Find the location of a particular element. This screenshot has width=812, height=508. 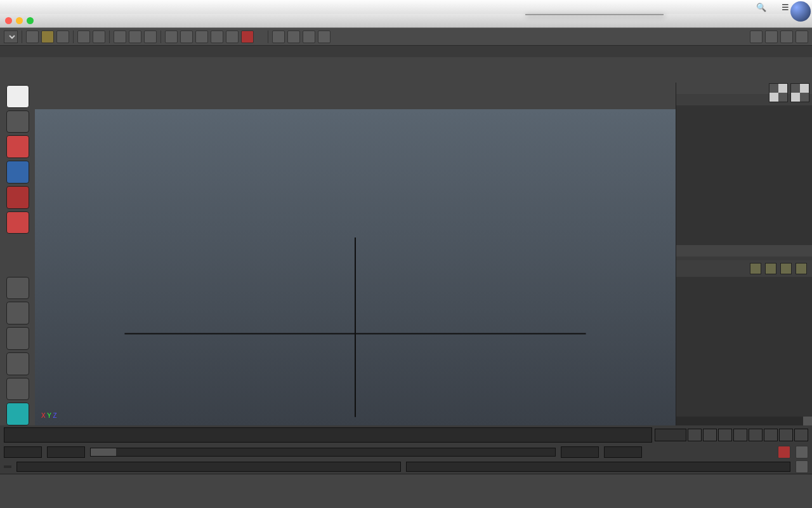

select-icon is located at coordinates (120, 37).